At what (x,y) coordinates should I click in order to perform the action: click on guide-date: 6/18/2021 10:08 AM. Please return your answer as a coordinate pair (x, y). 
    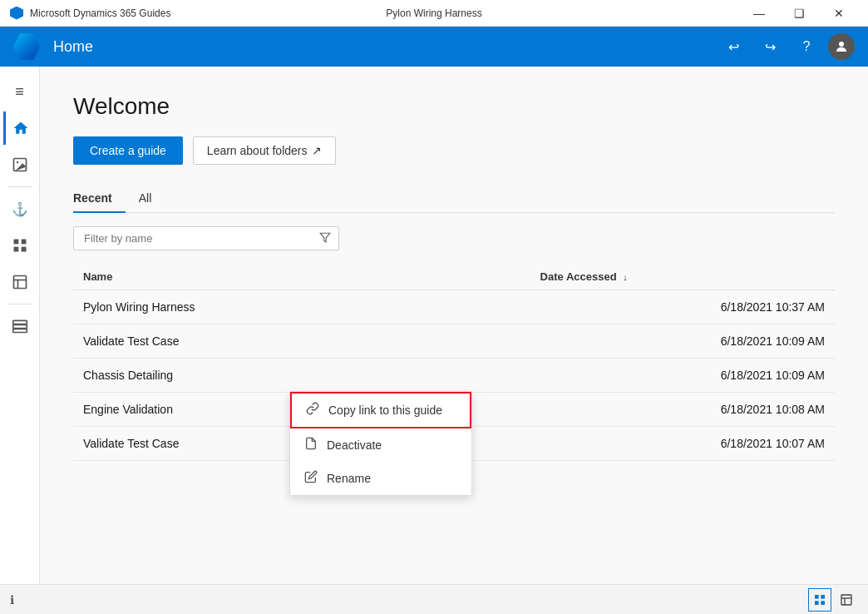
    Looking at the image, I should click on (683, 409).